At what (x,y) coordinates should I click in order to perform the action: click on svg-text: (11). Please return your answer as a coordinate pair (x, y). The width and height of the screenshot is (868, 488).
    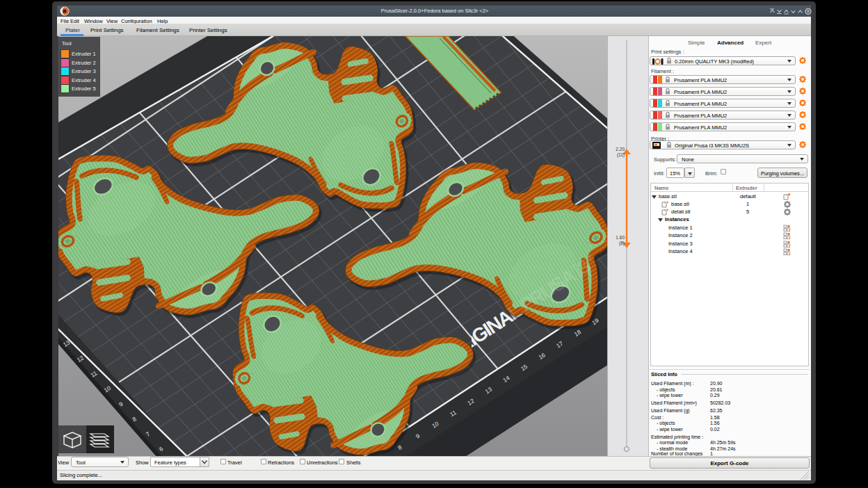
    Looking at the image, I should click on (620, 155).